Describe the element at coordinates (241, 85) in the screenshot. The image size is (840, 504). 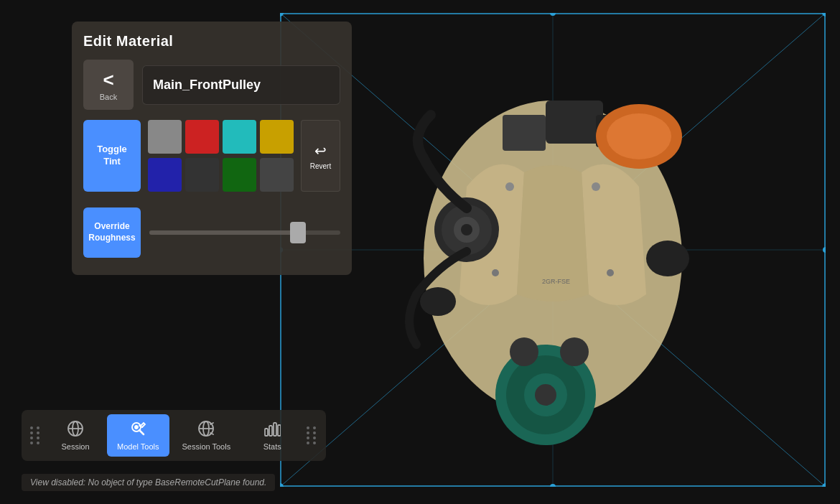
I see `material-name-display: Main_FrontPulley` at that location.